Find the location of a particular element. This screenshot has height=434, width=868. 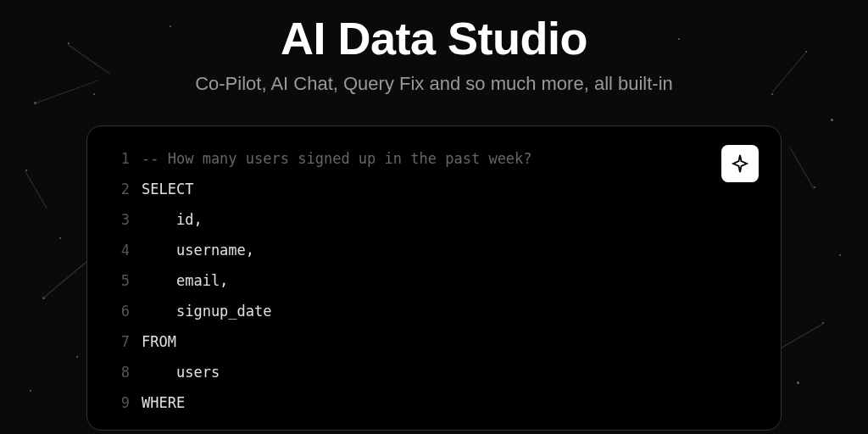

code-line: 8 users is located at coordinates (434, 372).